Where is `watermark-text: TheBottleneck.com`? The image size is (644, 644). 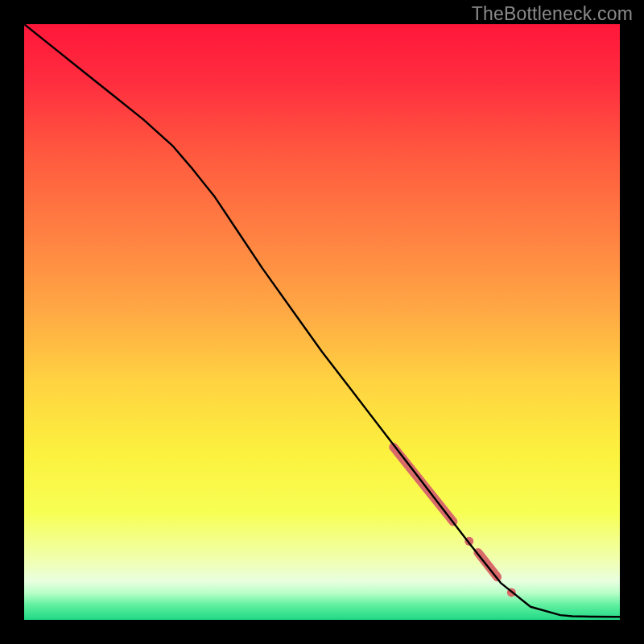
watermark-text: TheBottleneck.com is located at coordinates (552, 14).